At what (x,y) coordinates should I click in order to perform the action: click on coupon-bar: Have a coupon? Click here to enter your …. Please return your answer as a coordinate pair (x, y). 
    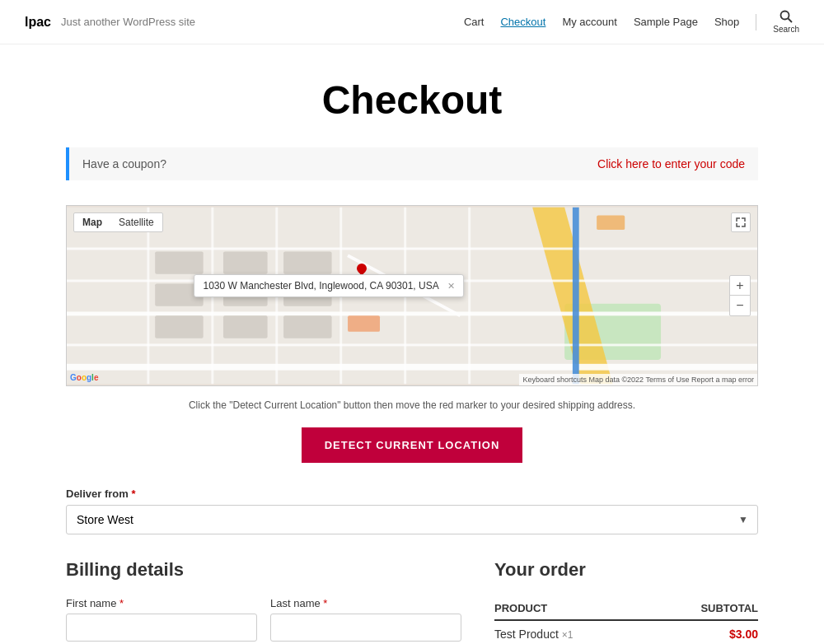
    Looking at the image, I should click on (412, 164).